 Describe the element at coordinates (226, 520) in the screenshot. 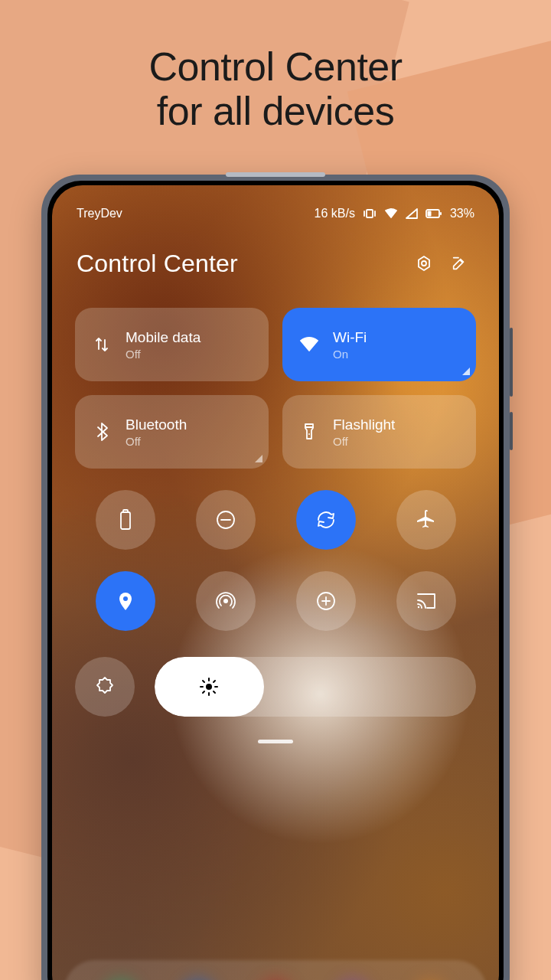

I see `dnd-icon` at that location.